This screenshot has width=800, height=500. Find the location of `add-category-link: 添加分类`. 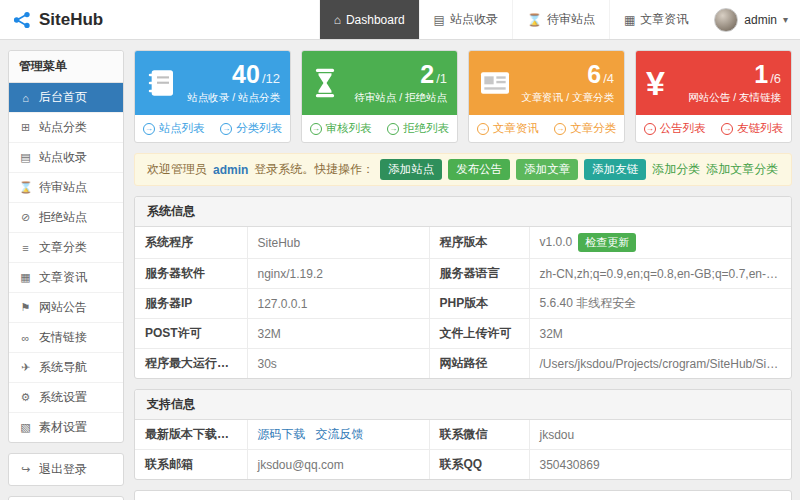

add-category-link: 添加分类 is located at coordinates (676, 170).